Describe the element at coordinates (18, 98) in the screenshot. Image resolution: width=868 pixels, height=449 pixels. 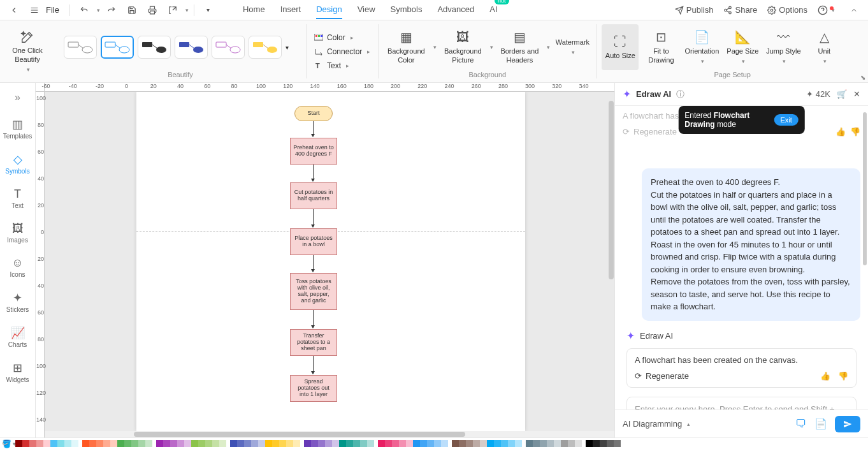
I see `expand-sidebar: »` at that location.